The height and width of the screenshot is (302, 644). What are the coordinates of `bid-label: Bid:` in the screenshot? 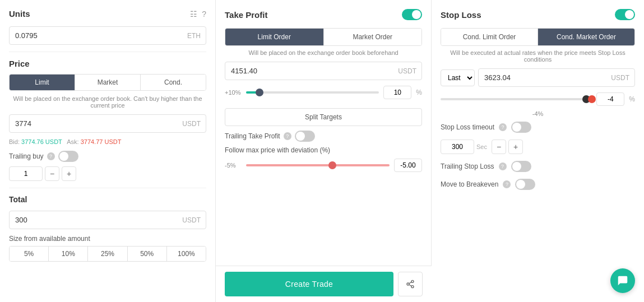 It's located at (15, 142).